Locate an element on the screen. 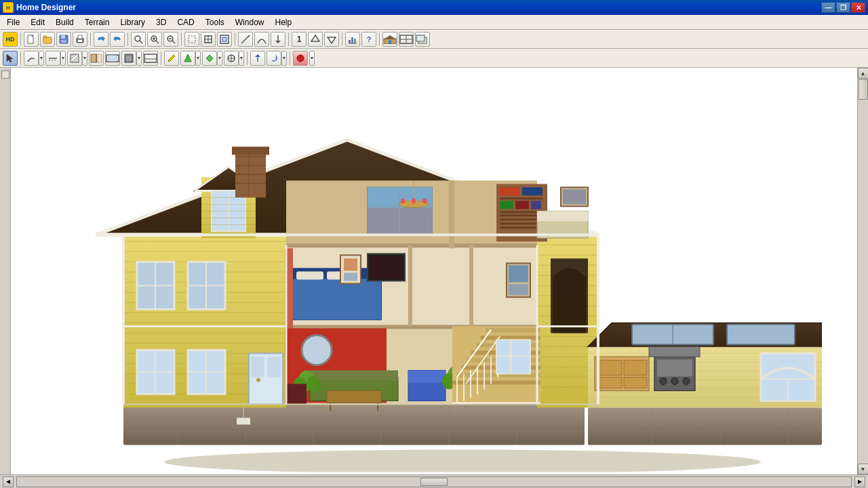 This screenshot has height=488, width=868. select-box-button is located at coordinates (192, 39).